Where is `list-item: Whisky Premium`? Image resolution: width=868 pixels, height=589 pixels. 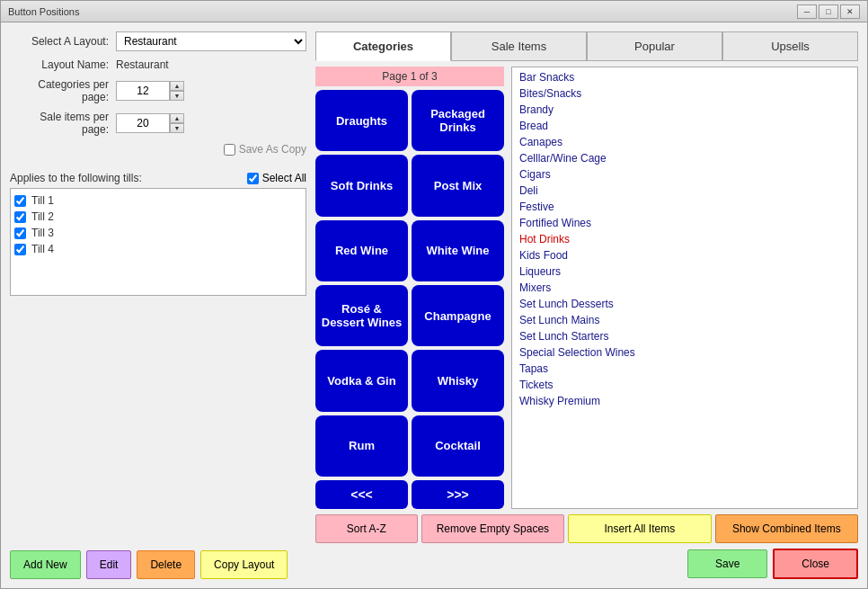 list-item: Whisky Premium is located at coordinates (685, 401).